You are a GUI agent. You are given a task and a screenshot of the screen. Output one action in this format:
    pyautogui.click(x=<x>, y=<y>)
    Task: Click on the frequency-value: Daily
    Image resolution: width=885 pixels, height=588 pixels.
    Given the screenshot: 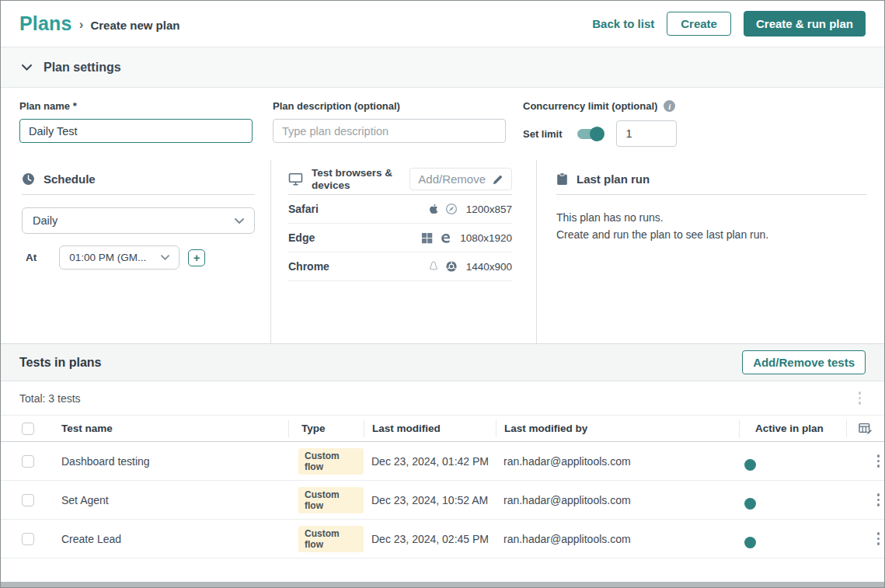 What is the action you would take?
    pyautogui.click(x=45, y=221)
    